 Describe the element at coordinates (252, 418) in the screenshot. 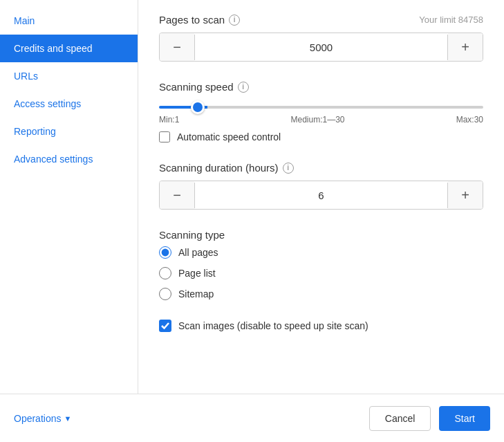

I see `footer: Operations ▼ Cancel Start` at that location.